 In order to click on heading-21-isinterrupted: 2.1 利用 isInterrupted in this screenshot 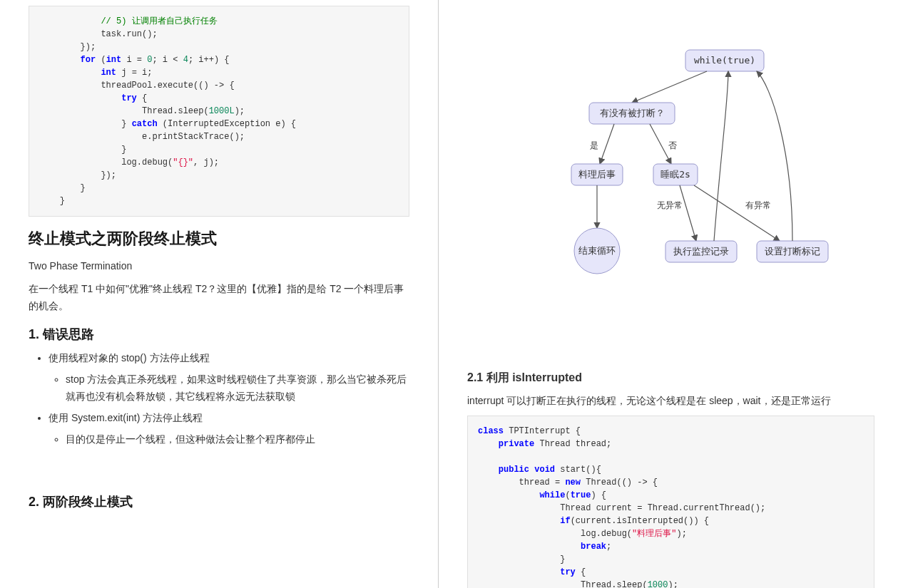, I will do `click(670, 378)`.